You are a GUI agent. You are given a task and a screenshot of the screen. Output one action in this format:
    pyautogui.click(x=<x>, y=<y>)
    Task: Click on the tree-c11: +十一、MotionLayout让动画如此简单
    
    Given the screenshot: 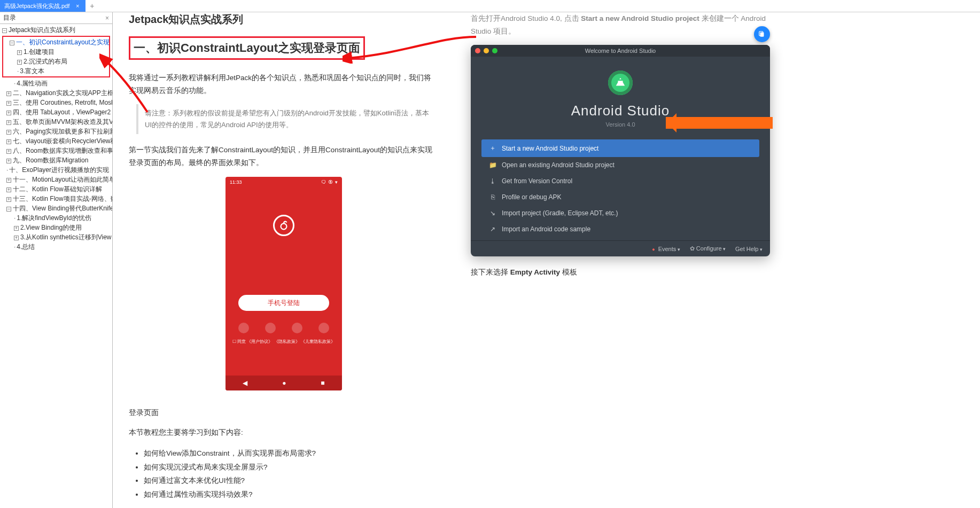 What is the action you would take?
    pyautogui.click(x=56, y=179)
    